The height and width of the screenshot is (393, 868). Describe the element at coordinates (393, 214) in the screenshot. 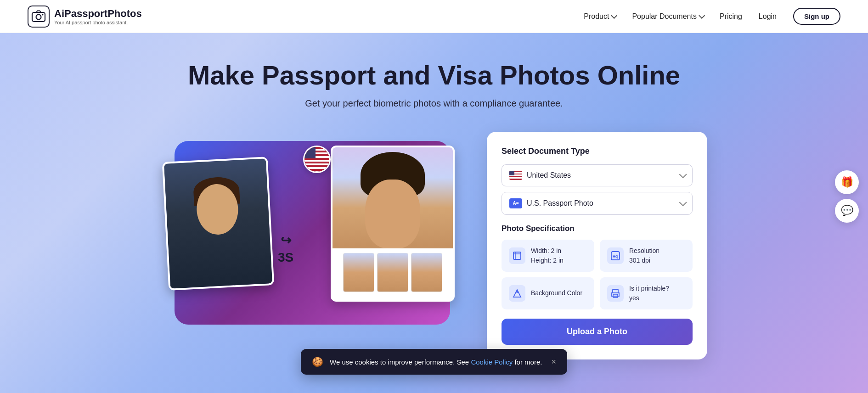

I see `after-face` at that location.